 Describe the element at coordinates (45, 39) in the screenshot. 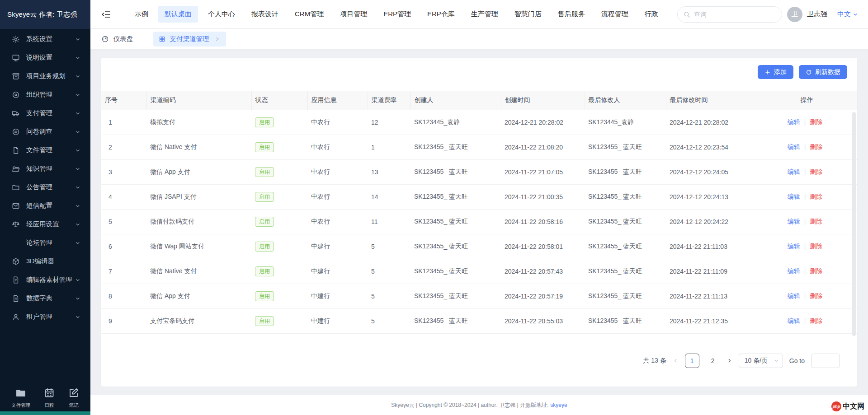

I see `sidebar-item: 系统设置` at that location.